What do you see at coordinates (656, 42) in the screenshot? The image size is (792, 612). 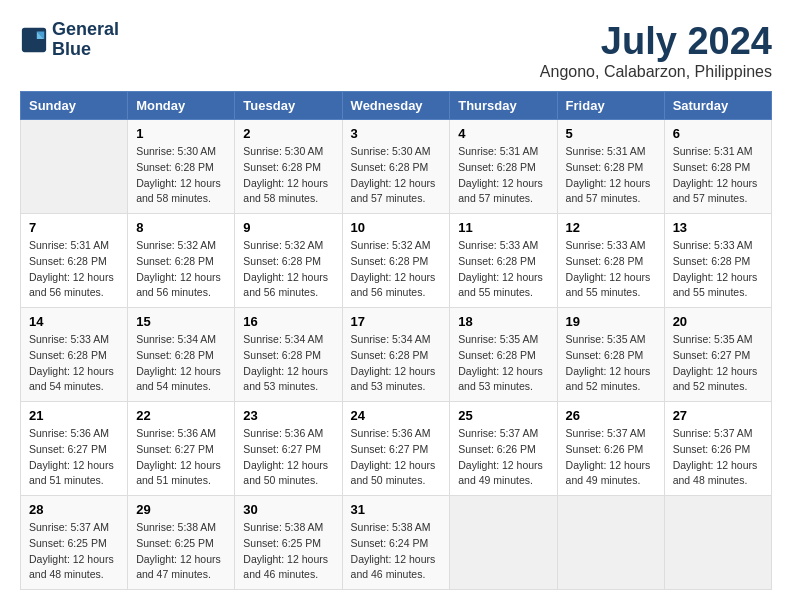 I see `main-title: July 2024` at bounding box center [656, 42].